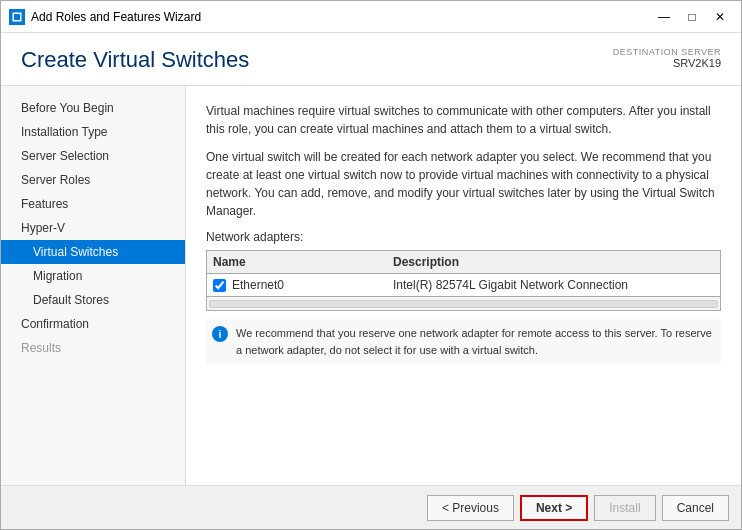  I want to click on sidebar-item-migration: Migration, so click(93, 276).